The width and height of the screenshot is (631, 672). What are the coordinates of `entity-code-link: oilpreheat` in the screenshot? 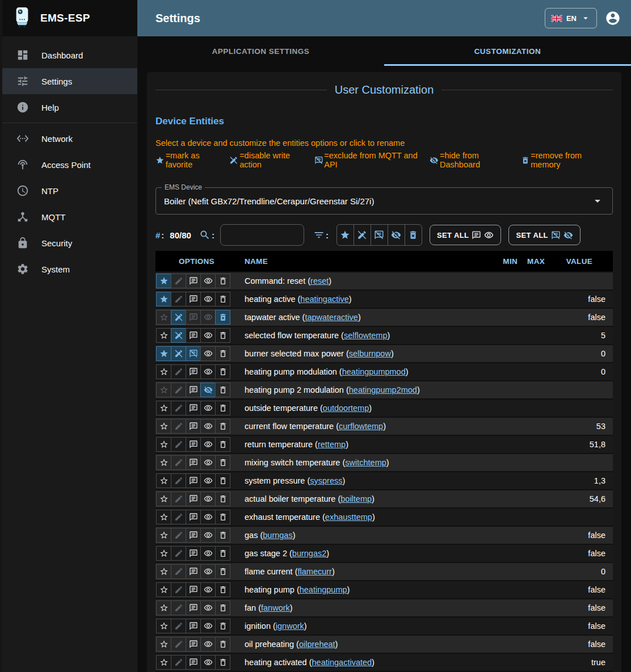 It's located at (317, 644).